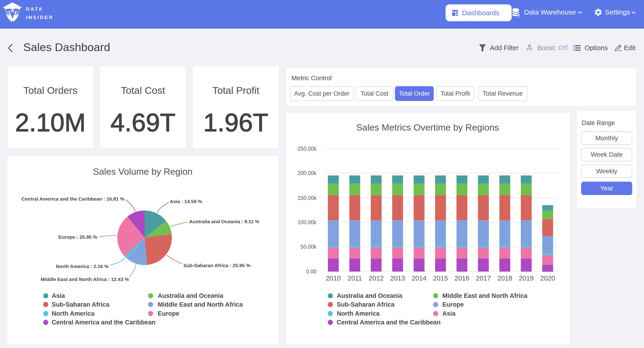  I want to click on svg-text: 150.00k, so click(307, 198).